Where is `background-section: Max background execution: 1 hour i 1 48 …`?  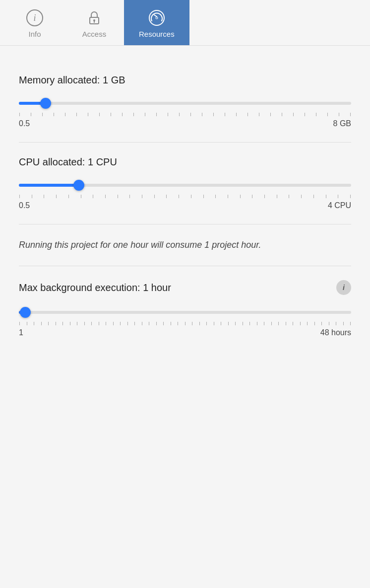 background-section: Max background execution: 1 hour i 1 48 … is located at coordinates (185, 309).